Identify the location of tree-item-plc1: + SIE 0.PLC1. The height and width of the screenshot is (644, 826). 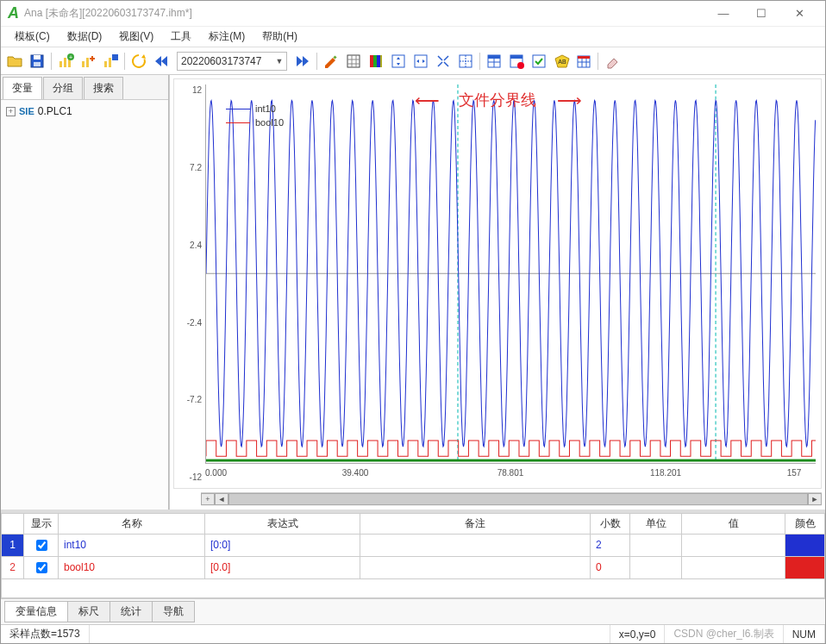
(84, 111).